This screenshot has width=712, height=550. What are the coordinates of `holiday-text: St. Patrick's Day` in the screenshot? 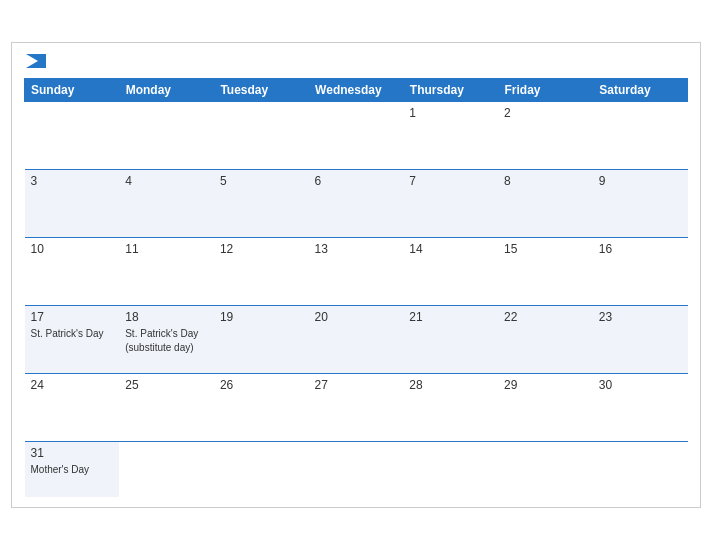 It's located at (68, 334).